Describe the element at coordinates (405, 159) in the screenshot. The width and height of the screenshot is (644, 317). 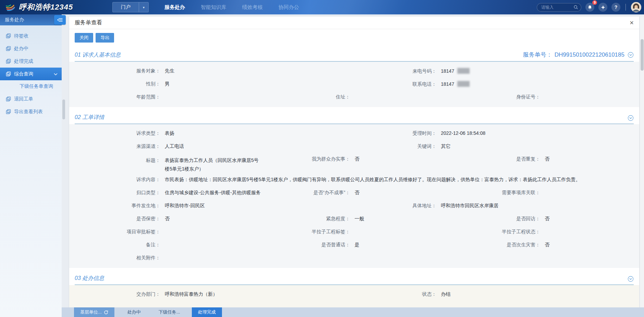
I see `field-for-masses: 我为群众办实事： 否` at that location.